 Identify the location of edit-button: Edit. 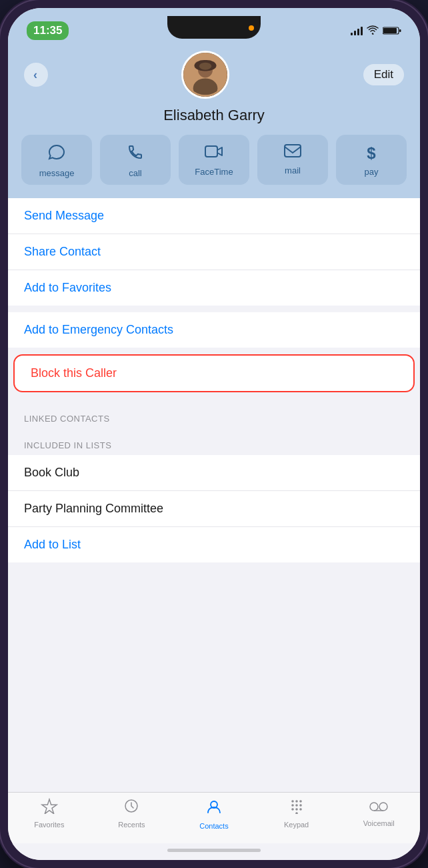
(384, 75).